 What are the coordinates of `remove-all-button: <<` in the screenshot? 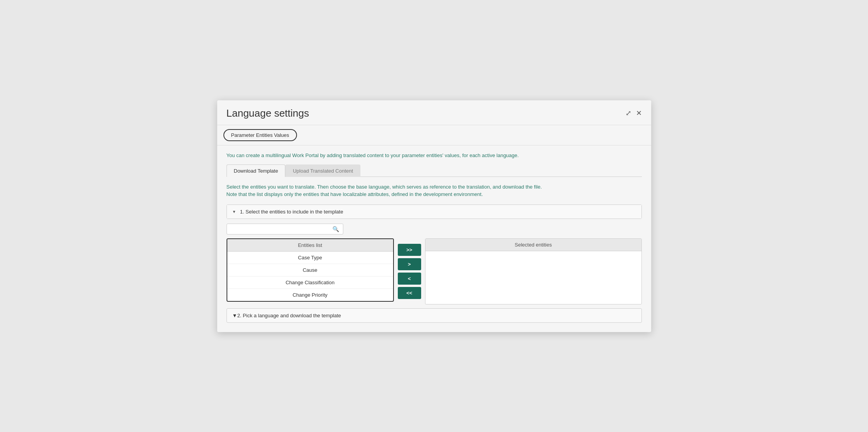 It's located at (409, 293).